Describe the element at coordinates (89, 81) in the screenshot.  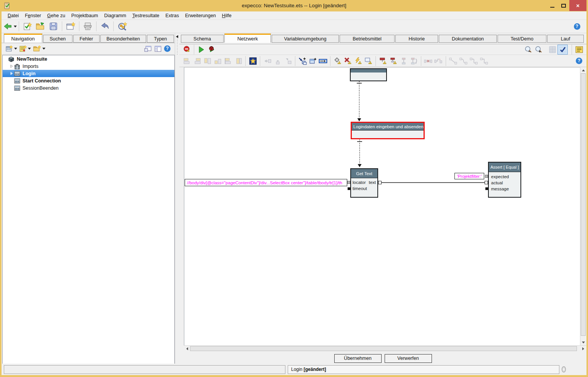
I see `tree-row-start-connection: Start Connection` at that location.